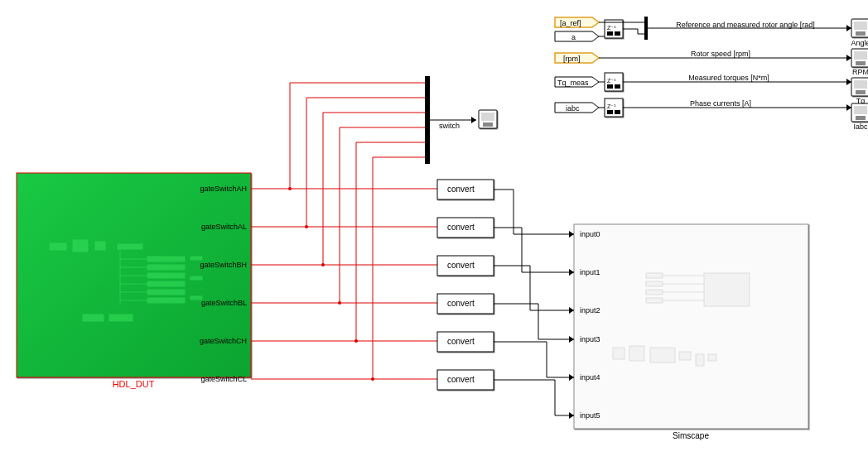 The width and height of the screenshot is (868, 456). Describe the element at coordinates (465, 228) in the screenshot. I see `convert-1: convert` at that location.